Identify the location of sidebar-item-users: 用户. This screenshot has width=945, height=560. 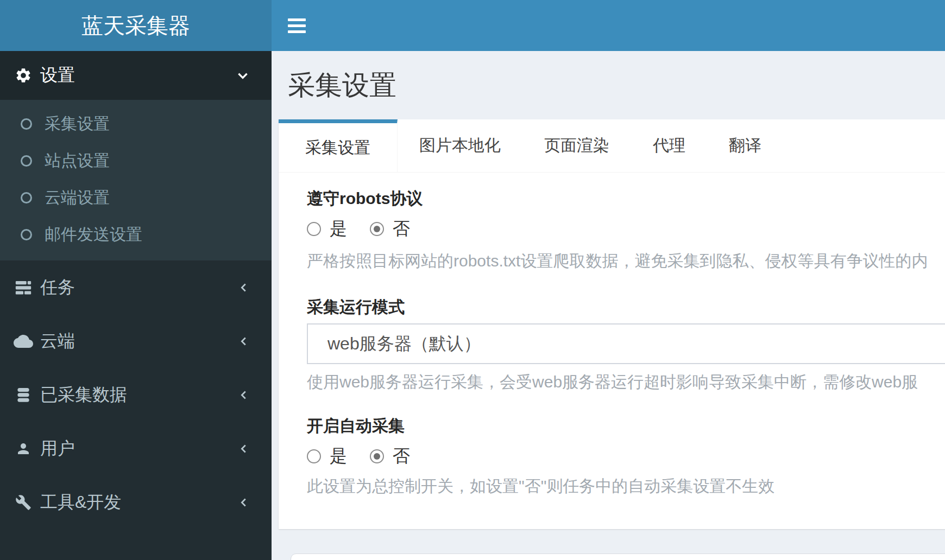
(136, 448).